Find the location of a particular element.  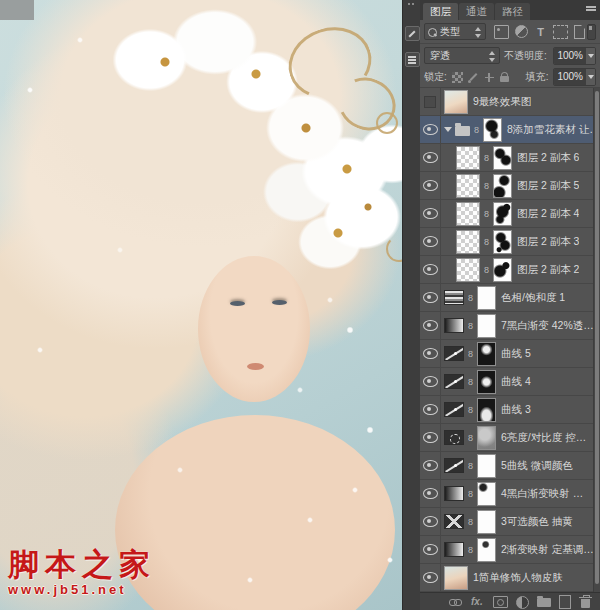

layer-row: 87黑白渐变 42%透… is located at coordinates (506, 326).